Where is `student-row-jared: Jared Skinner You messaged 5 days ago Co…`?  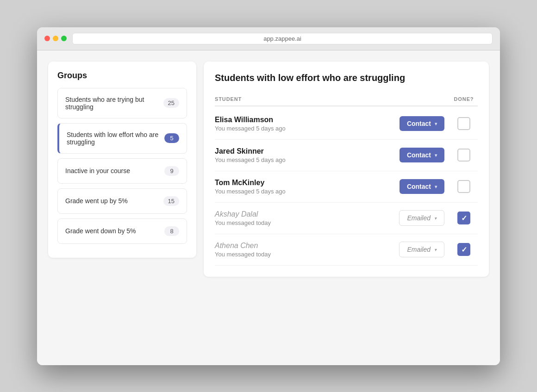
student-row-jared: Jared Skinner You messaged 5 days ago Co… is located at coordinates (346, 156).